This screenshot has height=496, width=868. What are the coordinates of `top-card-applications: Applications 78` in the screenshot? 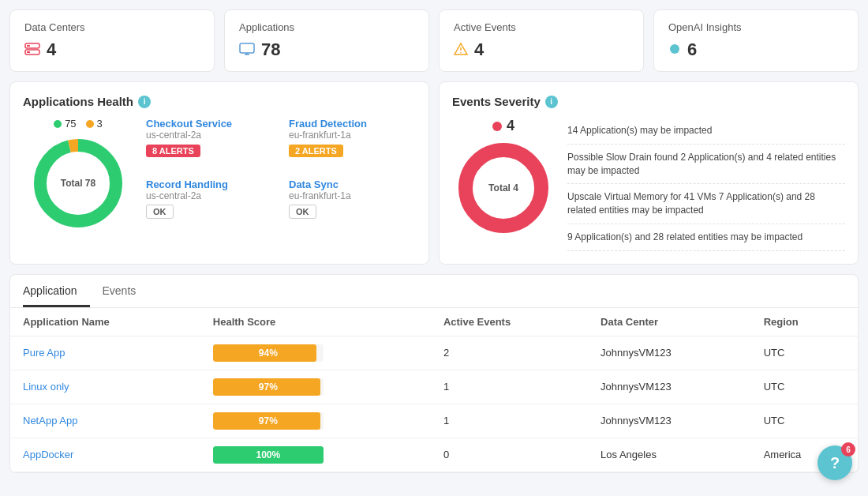 It's located at (327, 41).